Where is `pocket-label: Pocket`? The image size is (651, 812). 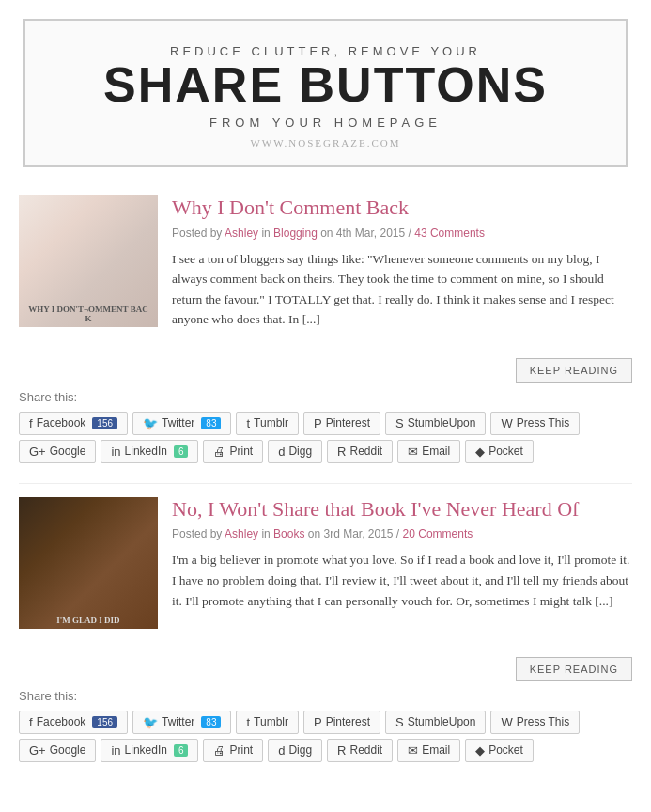
pocket-label: Pocket is located at coordinates (505, 451).